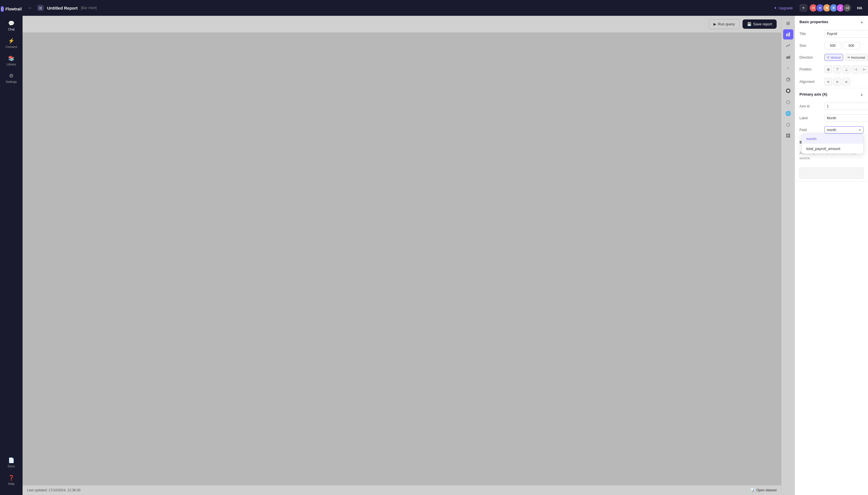  Describe the element at coordinates (856, 57) in the screenshot. I see `horizontal-button: ⇔ Horizontal` at that location.